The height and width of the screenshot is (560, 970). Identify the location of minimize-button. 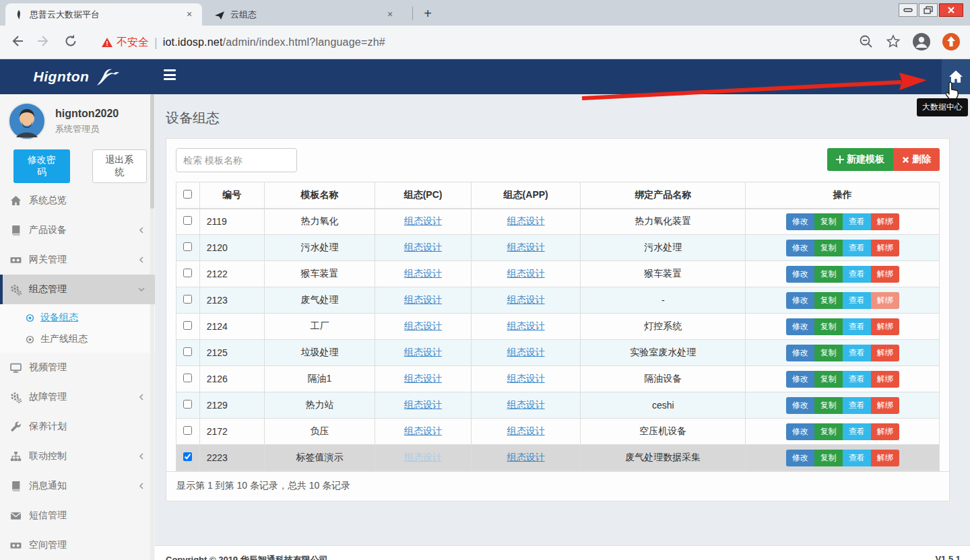
(908, 10).